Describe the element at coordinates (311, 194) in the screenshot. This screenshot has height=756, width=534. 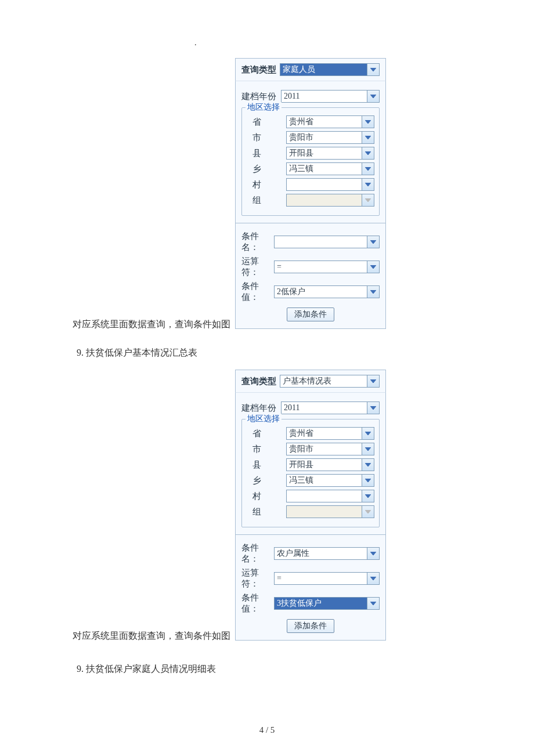
I see `query-form-1: 查询类型 家庭人员 建档年份 2011 地区选择 省 贵州省 市 贵阳市 县` at that location.